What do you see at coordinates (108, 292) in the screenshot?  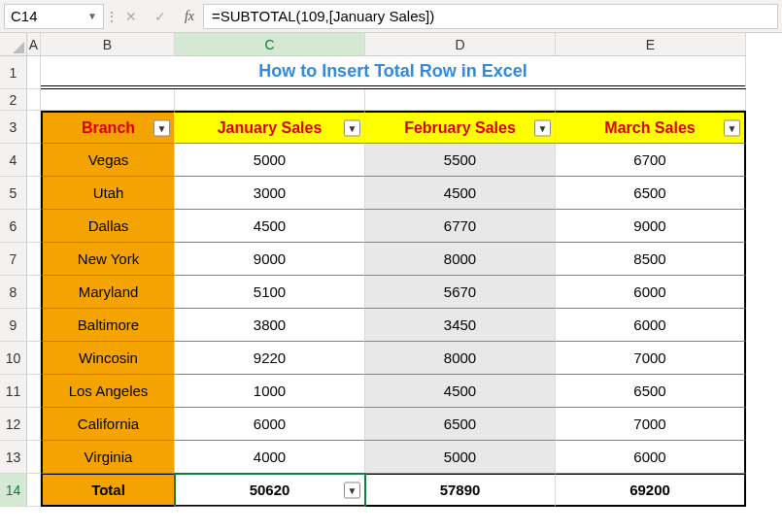 I see `cell-branch: Maryland` at bounding box center [108, 292].